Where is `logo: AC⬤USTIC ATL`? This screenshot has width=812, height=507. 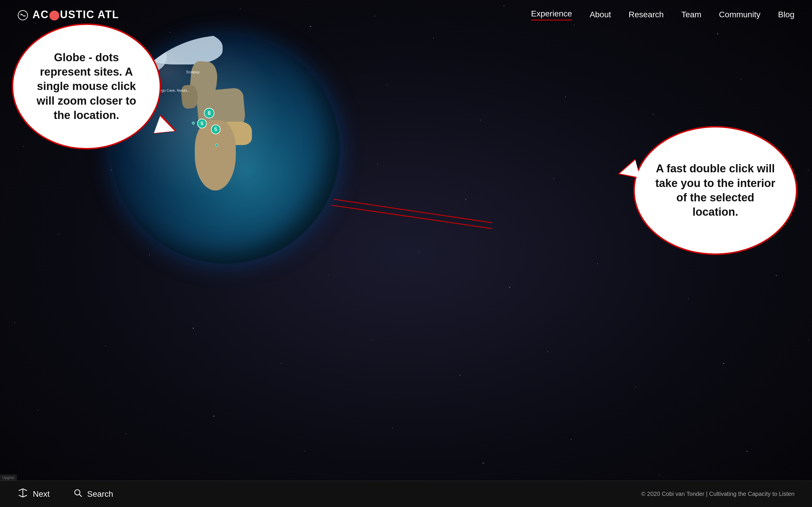
logo: AC⬤USTIC ATL is located at coordinates (68, 15).